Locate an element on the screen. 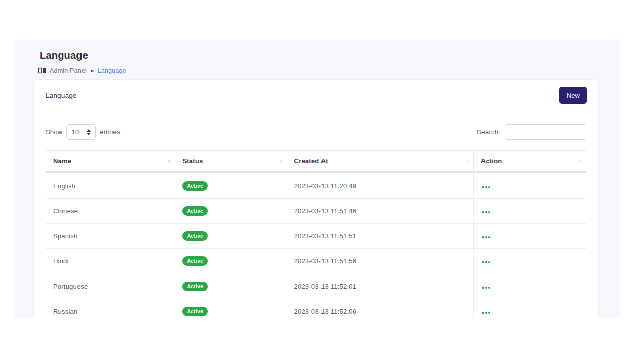 The width and height of the screenshot is (644, 362). table-controls: Show 10 entries Search: is located at coordinates (316, 132).